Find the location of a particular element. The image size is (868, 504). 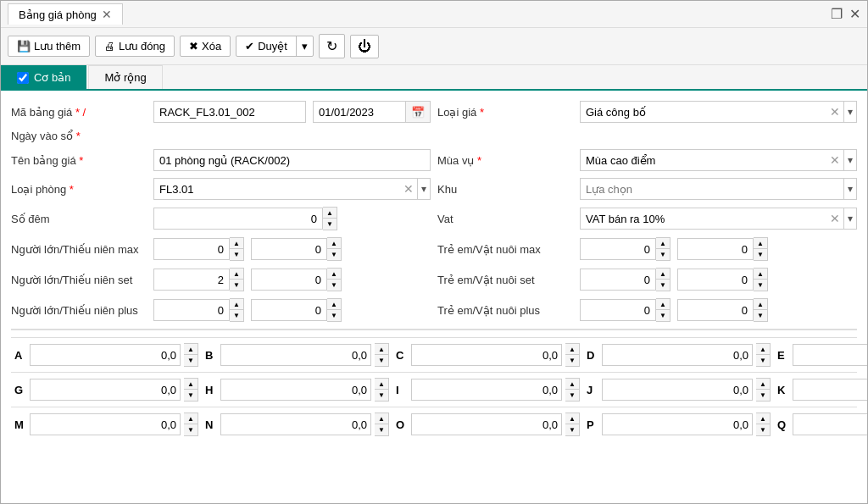

tre-em-plus-down2: ▼ is located at coordinates (760, 315).